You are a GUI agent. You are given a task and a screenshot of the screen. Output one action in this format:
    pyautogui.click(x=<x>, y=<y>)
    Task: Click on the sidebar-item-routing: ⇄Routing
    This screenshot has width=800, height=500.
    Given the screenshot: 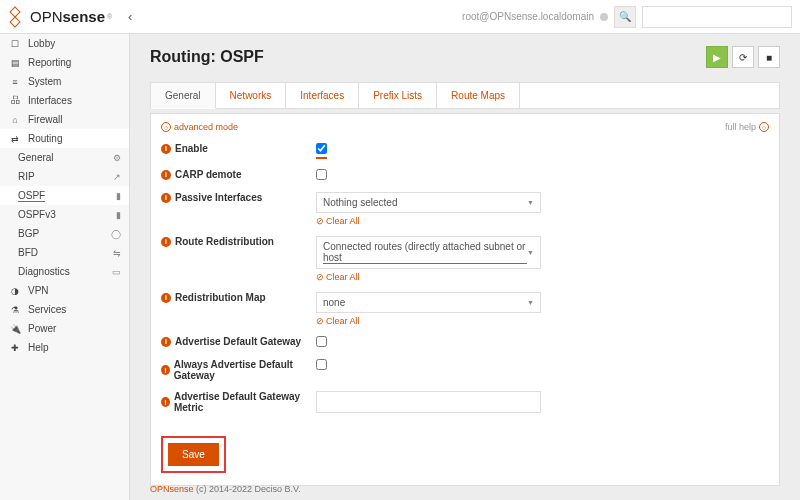 What is the action you would take?
    pyautogui.click(x=64, y=138)
    